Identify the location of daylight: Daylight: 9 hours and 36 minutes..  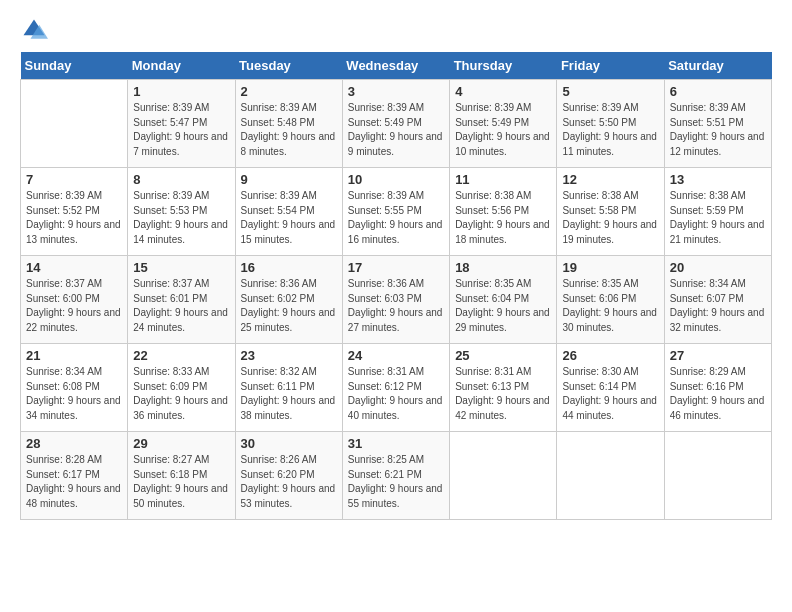
(180, 408).